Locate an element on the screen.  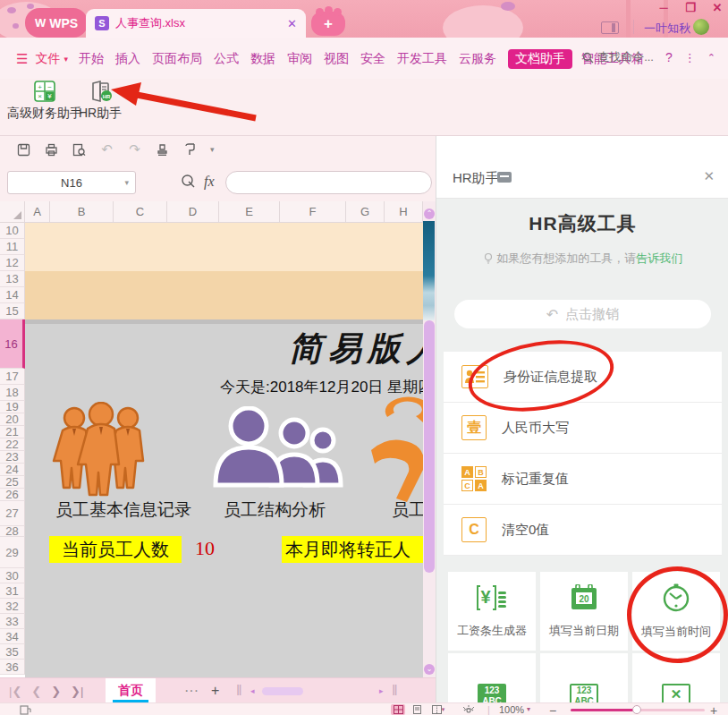
column-header-A: A is located at coordinates (38, 212).